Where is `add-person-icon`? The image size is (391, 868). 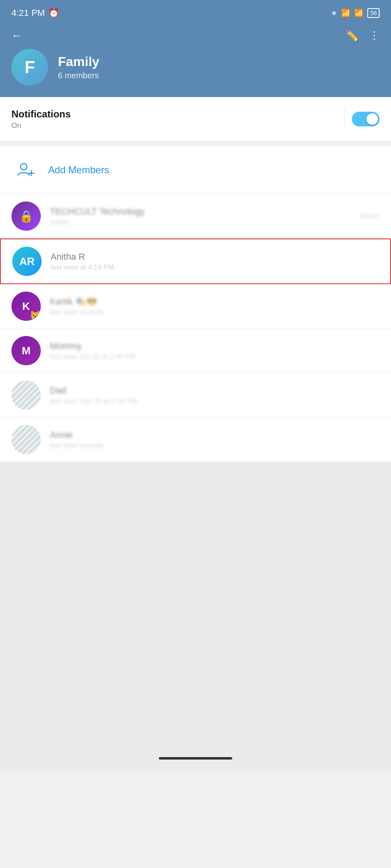 add-person-icon is located at coordinates (25, 170).